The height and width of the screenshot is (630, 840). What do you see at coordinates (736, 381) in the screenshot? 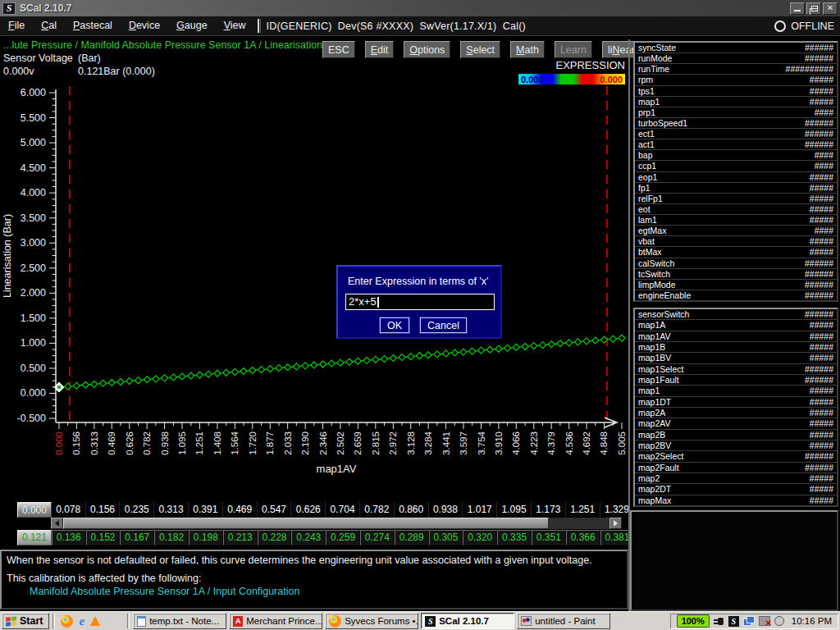
I see `watch-row-map1Fault: map1Fault######` at bounding box center [736, 381].